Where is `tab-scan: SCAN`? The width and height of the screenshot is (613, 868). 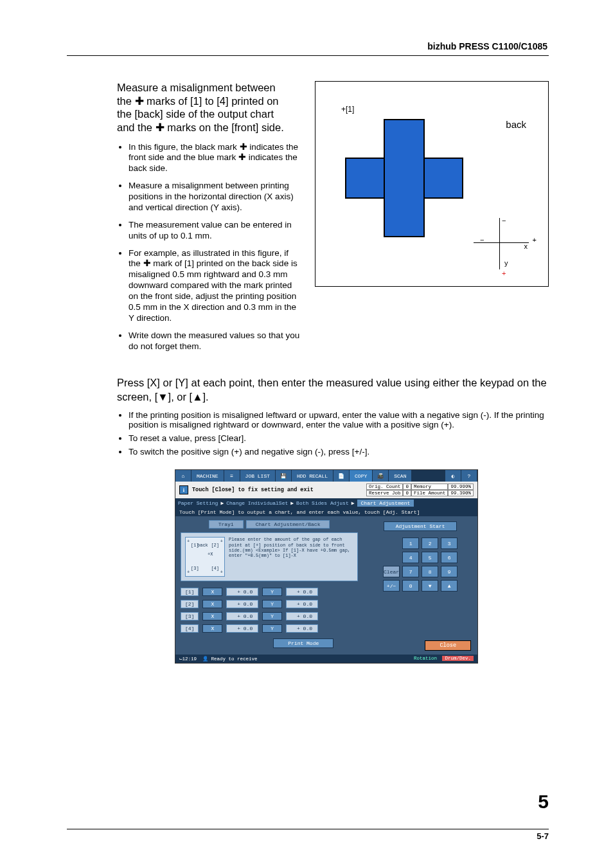 tab-scan: SCAN is located at coordinates (400, 476).